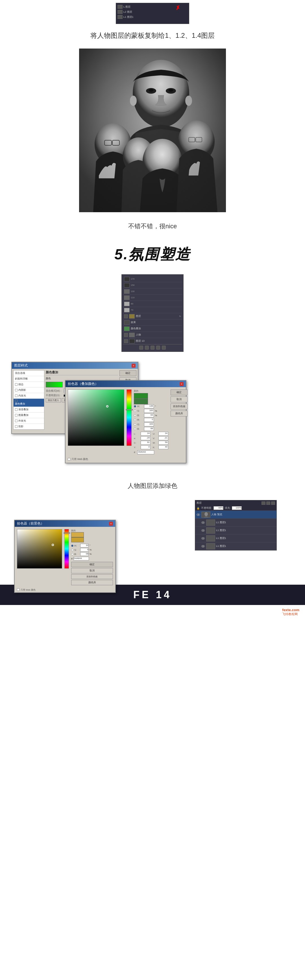 The height and width of the screenshot is (980, 305). Describe the element at coordinates (152, 35) in the screenshot. I see `instruction-text: 将人物图层的蒙板复制给1、1.2、1.4图层` at that location.